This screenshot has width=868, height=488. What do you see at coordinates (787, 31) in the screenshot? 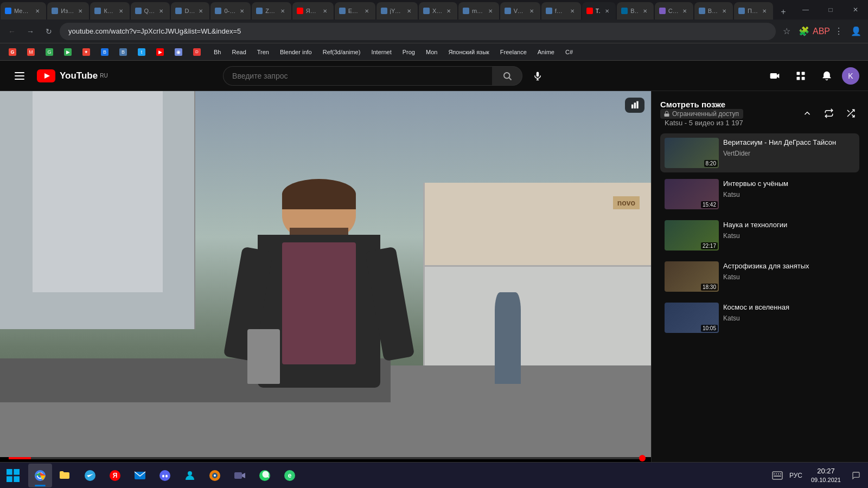
I see `star-bookmark-icon: ☆` at bounding box center [787, 31].